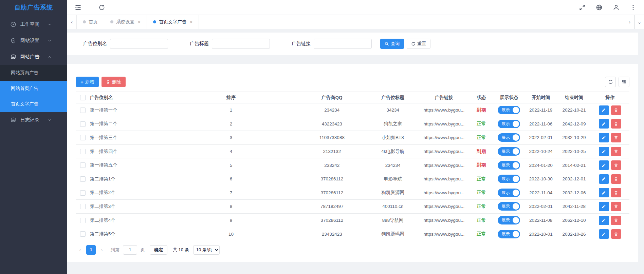  What do you see at coordinates (574, 234) in the screenshot?
I see `cell-end-date: 2032-10-26` at bounding box center [574, 234].